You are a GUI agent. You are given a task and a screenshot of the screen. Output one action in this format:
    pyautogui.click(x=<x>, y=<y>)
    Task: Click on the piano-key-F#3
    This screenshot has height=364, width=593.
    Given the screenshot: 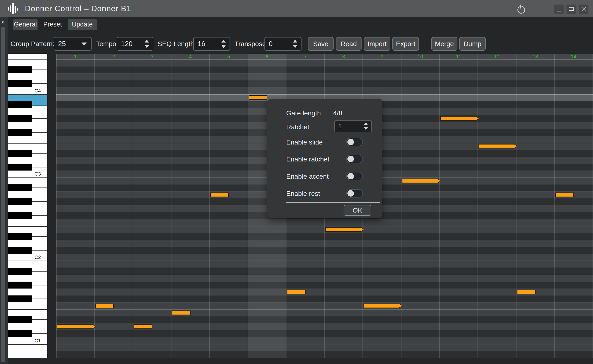 What is the action you would take?
    pyautogui.click(x=28, y=132)
    